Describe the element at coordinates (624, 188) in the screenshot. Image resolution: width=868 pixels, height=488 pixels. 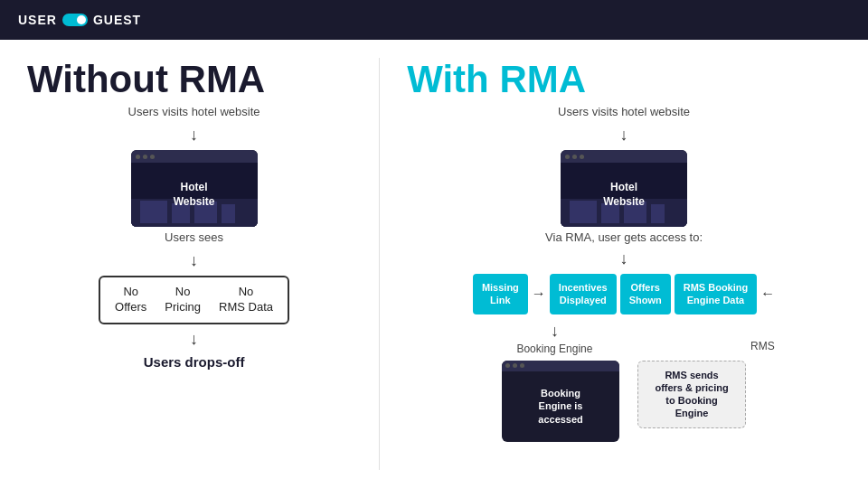
I see `hotel-website-mockup-right: Hotel Website` at that location.